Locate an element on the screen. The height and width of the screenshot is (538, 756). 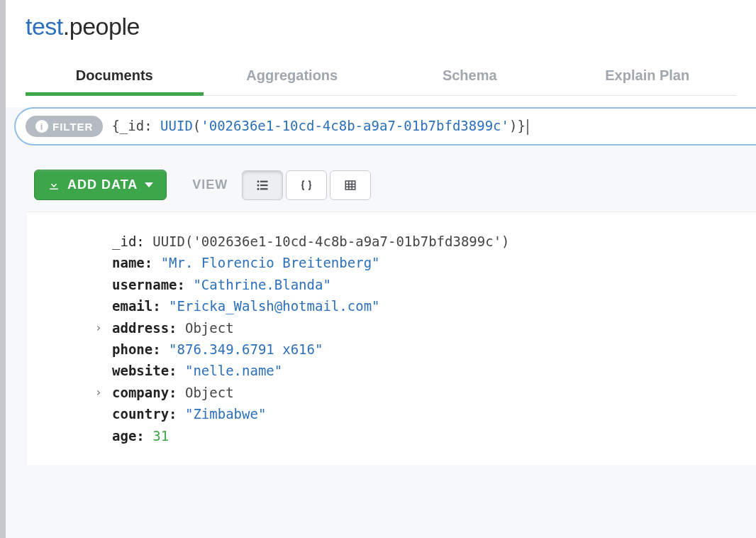
tabs: Documents Aggregations Schema Explain Pl… is located at coordinates (381, 77).